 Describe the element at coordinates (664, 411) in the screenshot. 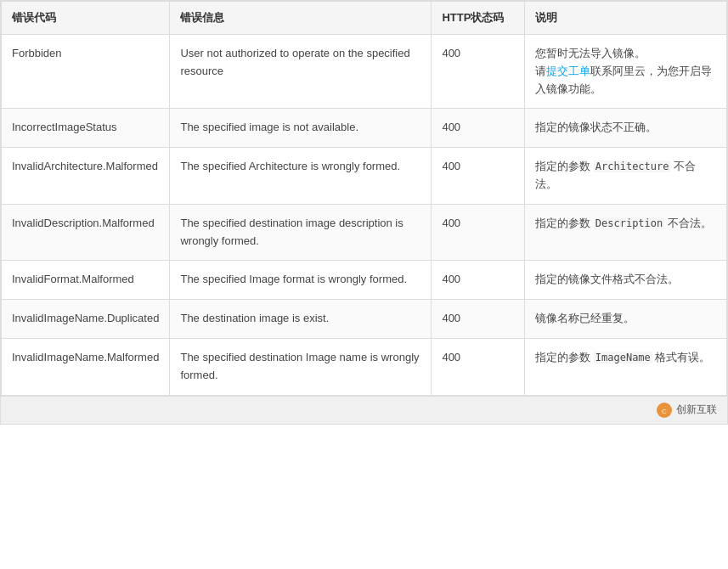

I see `svg-text: C` at that location.